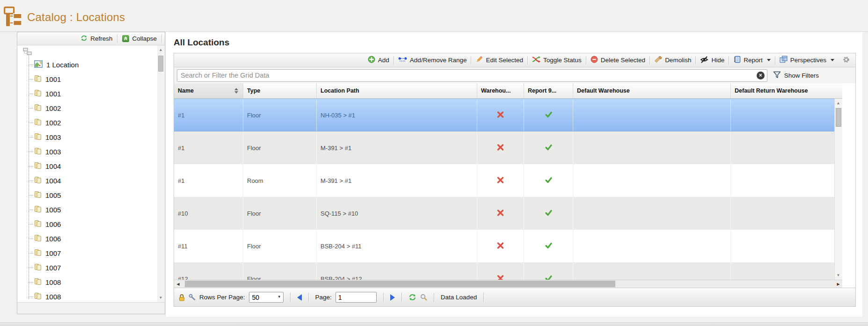  I want to click on grid-vertical-scrollbar: ▲ ▼, so click(839, 189).